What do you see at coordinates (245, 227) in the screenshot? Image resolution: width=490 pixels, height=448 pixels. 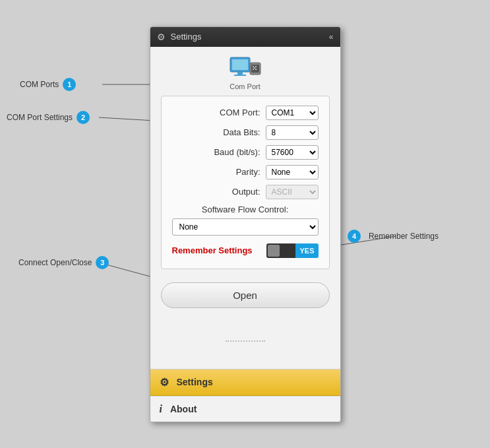 I see `flow-control-select: None XON/XOFF` at bounding box center [245, 227].